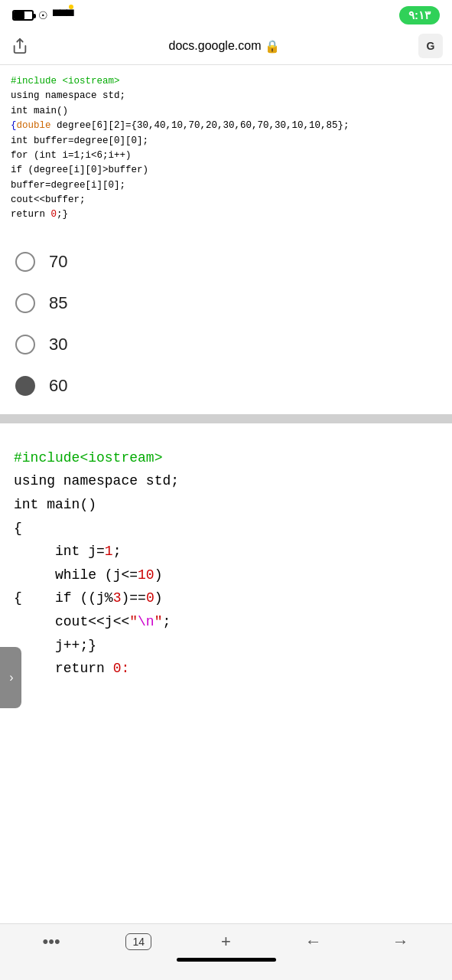 This screenshot has height=980, width=452. What do you see at coordinates (431, 46) in the screenshot?
I see `translate-label: G` at bounding box center [431, 46].